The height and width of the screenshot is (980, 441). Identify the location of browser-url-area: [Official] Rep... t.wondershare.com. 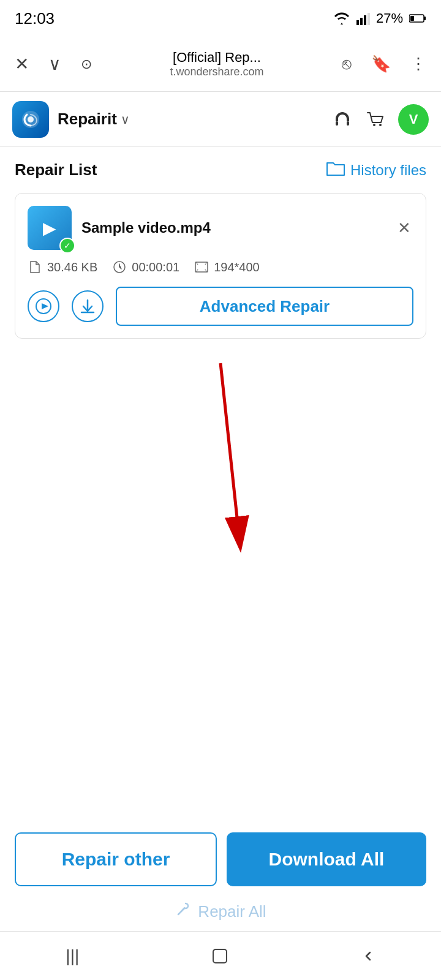
(217, 64).